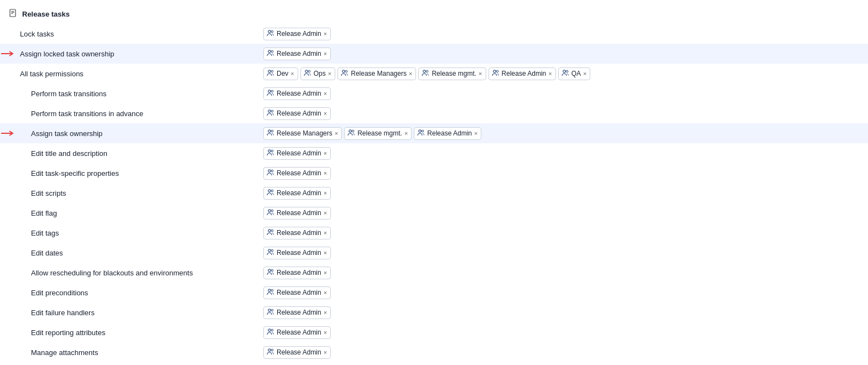 This screenshot has width=868, height=365. What do you see at coordinates (318, 74) in the screenshot?
I see `tag-all-task-permissions-1: Ops ×` at bounding box center [318, 74].